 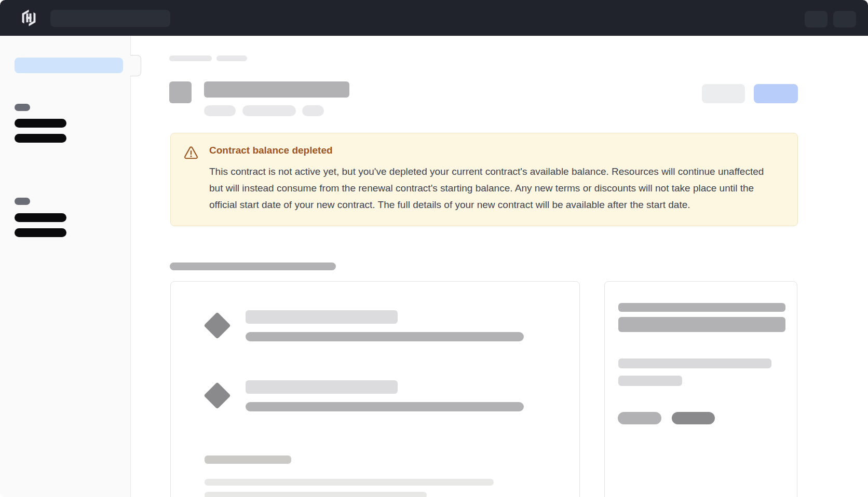 I want to click on secondary-action-button, so click(x=724, y=93).